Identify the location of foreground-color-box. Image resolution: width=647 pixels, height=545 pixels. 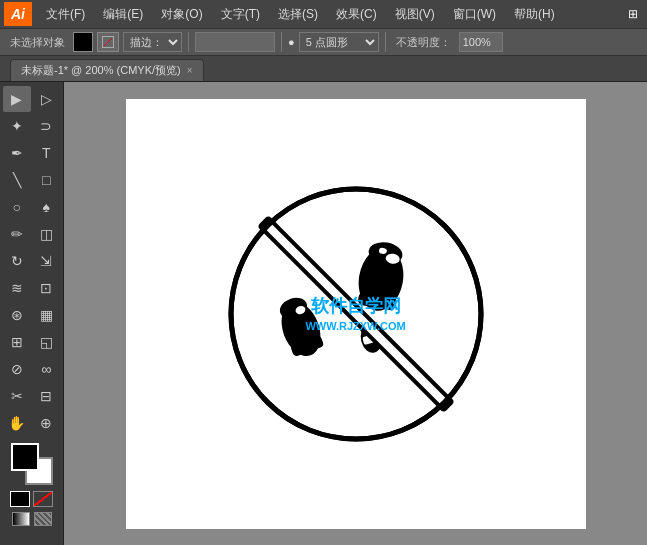
(25, 457).